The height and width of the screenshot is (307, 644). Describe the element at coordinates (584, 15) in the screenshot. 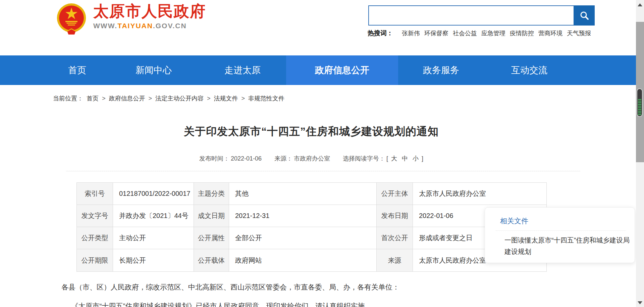

I see `search-button` at that location.